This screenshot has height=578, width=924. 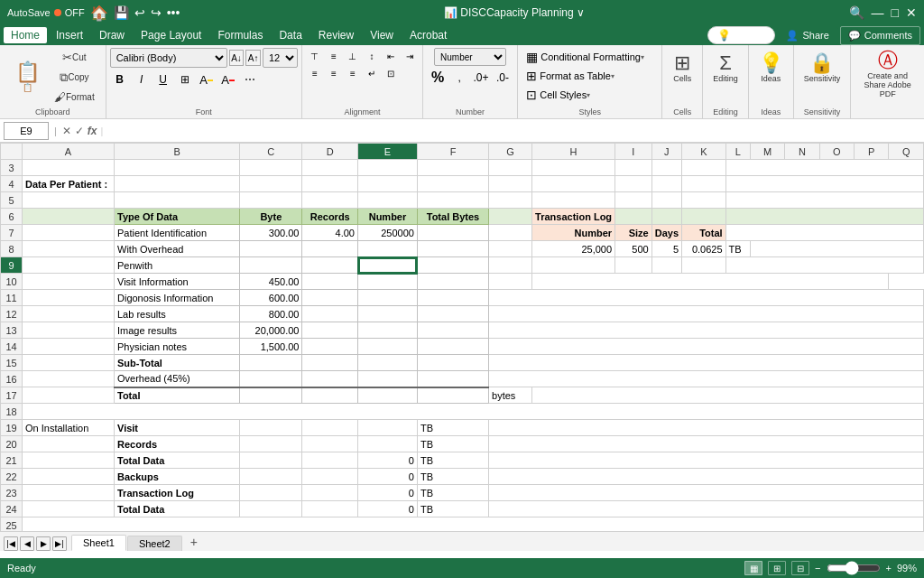 What do you see at coordinates (69, 249) in the screenshot?
I see `cell-a8` at bounding box center [69, 249].